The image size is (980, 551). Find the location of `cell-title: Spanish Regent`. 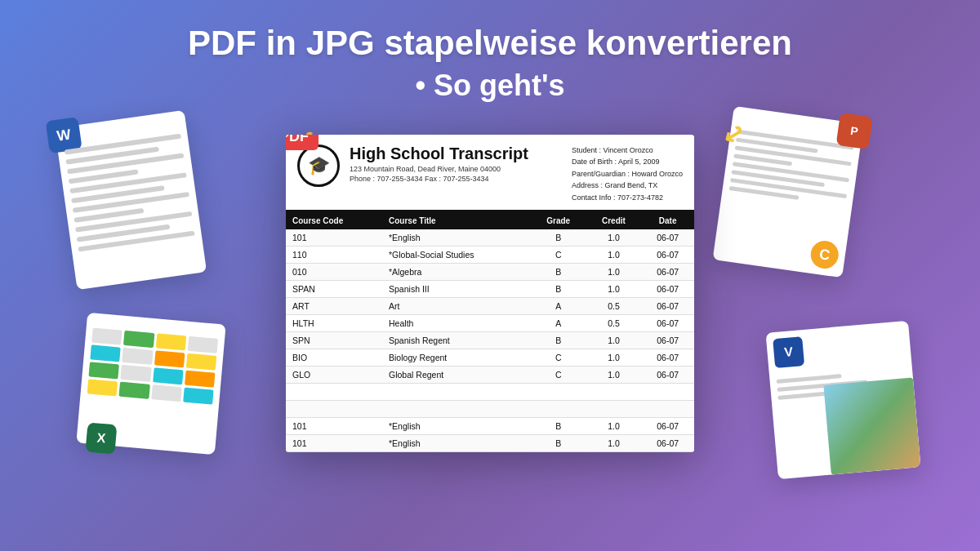

cell-title: Spanish Regent is located at coordinates (457, 340).